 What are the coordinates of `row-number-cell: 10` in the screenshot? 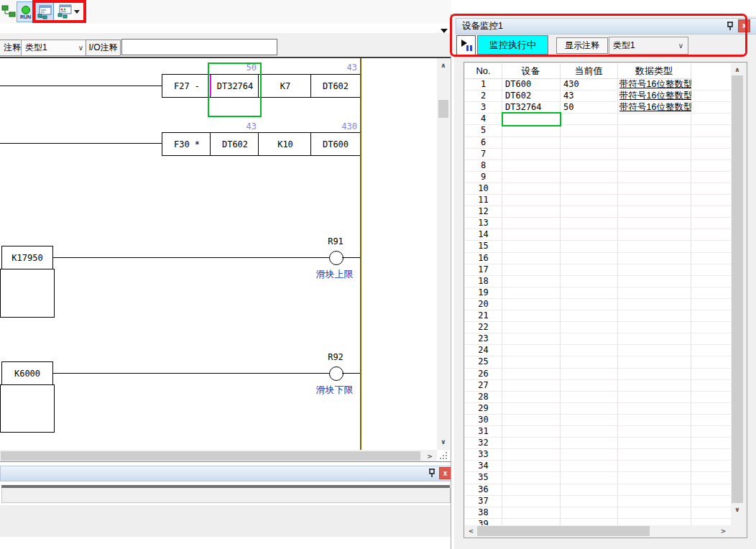 It's located at (483, 188).